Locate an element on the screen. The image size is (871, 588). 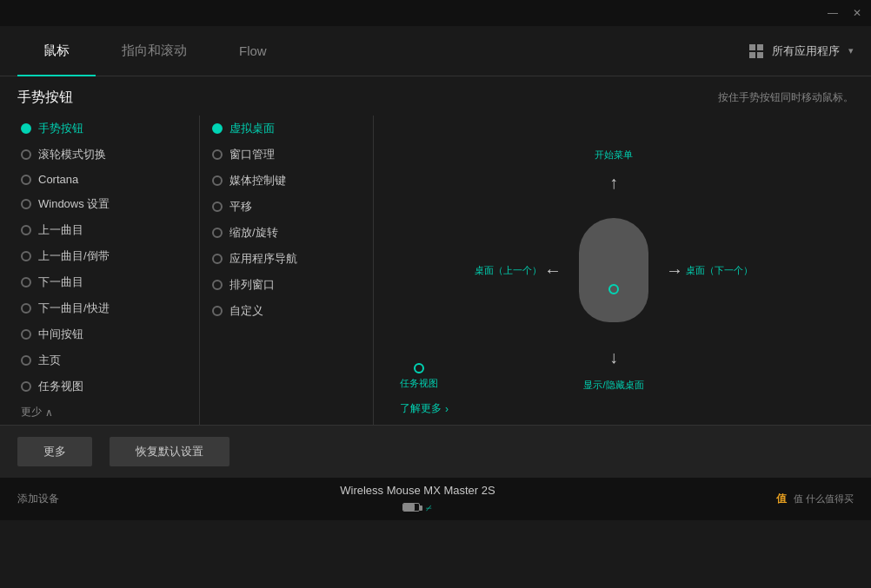
radio-window-mgmt is located at coordinates (217, 155).